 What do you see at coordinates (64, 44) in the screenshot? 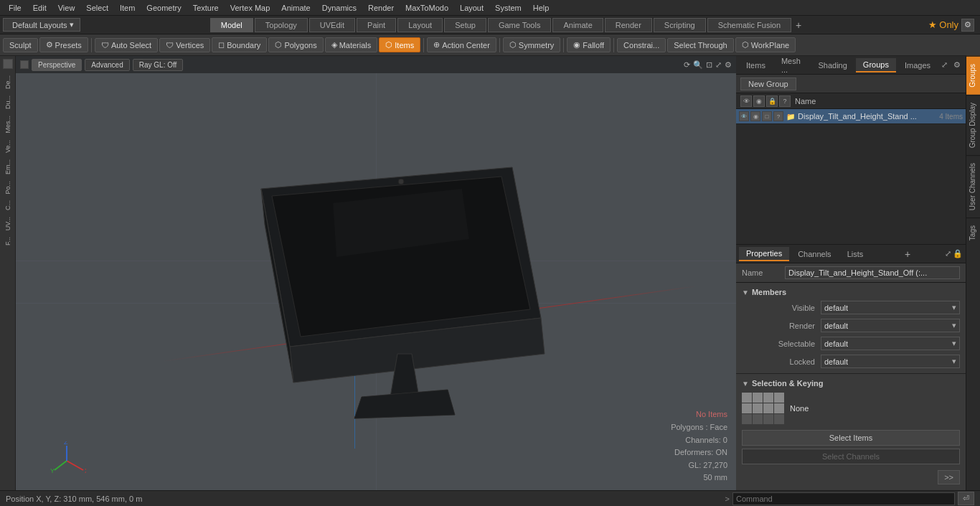
I see `presets-button: ⚙ Presets` at bounding box center [64, 44].